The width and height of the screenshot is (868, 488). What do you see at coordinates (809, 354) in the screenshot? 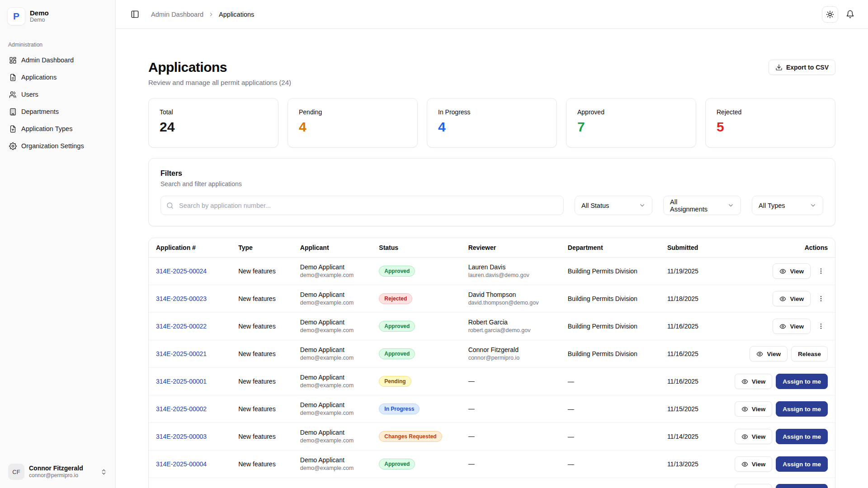
I see `release-button: Release` at bounding box center [809, 354].